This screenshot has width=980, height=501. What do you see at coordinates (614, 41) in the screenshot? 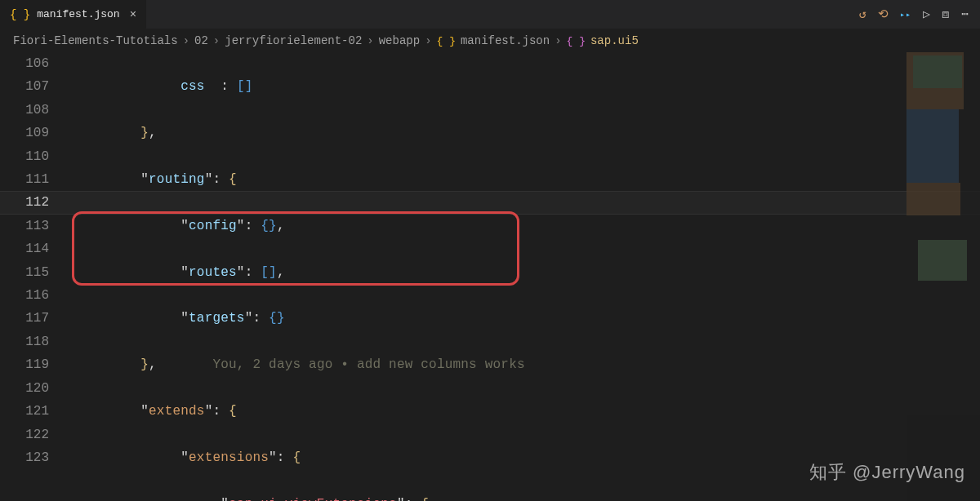
I see `crumb-item: sap.ui5` at bounding box center [614, 41].